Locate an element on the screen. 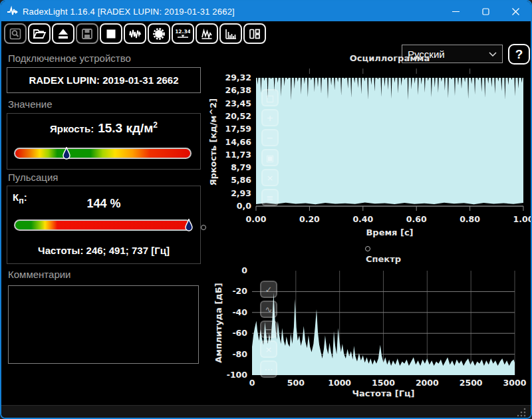 The height and width of the screenshot is (419, 532). osc-x-tick: 0.40 is located at coordinates (363, 219).